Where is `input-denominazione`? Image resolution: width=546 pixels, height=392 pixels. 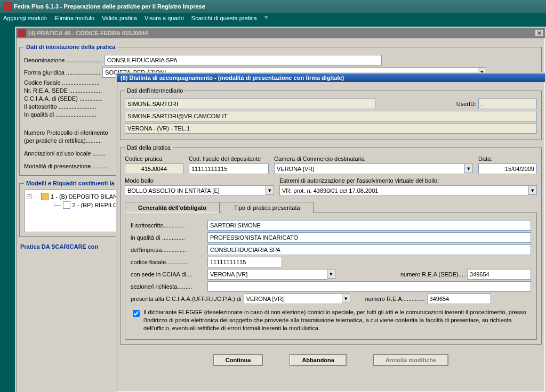
input-denominazione is located at coordinates (243, 60).